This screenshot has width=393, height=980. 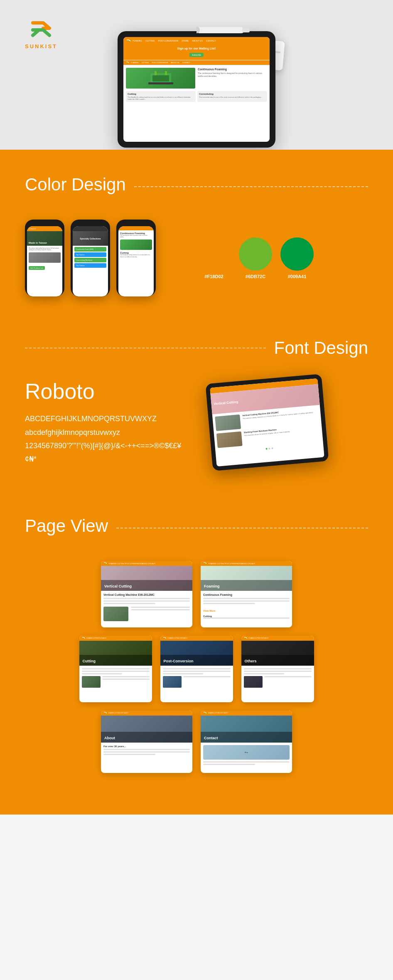 What do you see at coordinates (268, 432) in the screenshot?
I see `tablet2-content: Vertical Cutting Machine EW-2012MC The v…` at bounding box center [268, 432].